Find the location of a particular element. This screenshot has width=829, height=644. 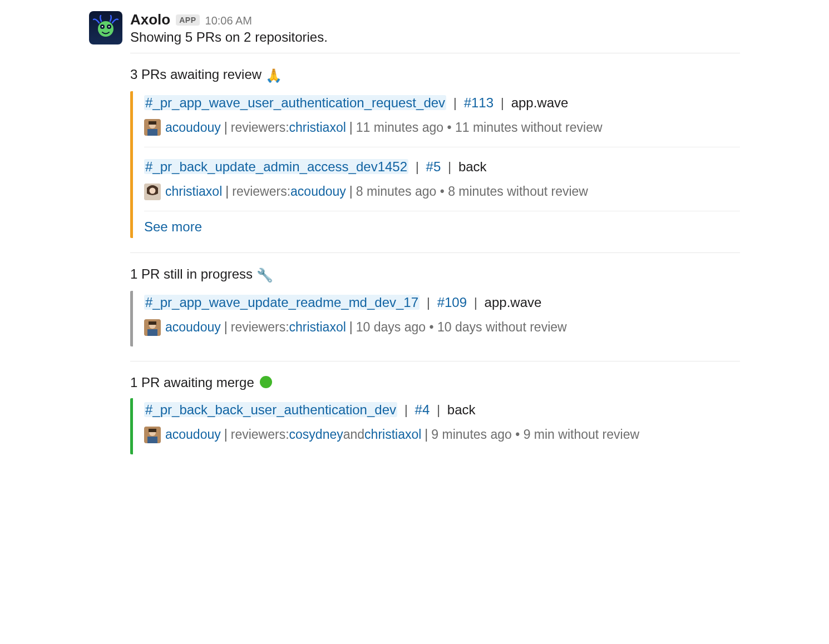

pr-age: 11 minutes ago is located at coordinates (399, 128).